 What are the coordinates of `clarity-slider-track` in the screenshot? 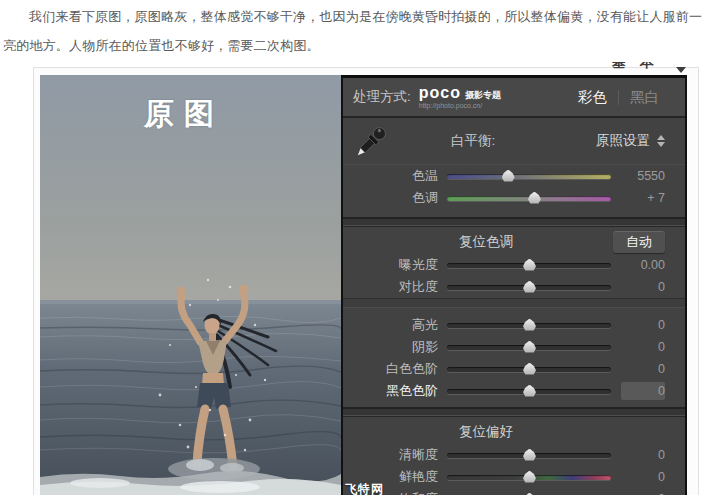 It's located at (529, 456).